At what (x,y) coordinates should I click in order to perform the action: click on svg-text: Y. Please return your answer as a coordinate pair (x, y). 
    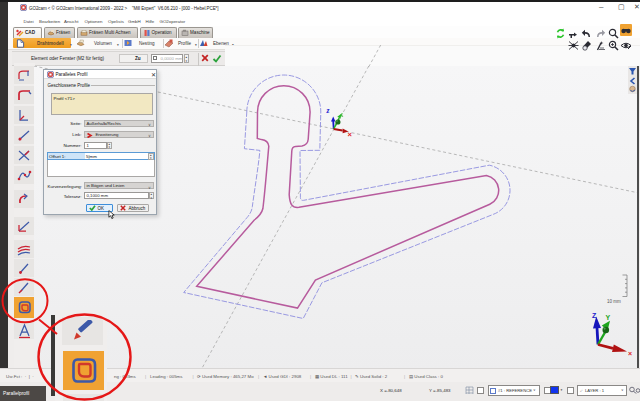
    Looking at the image, I should click on (608, 318).